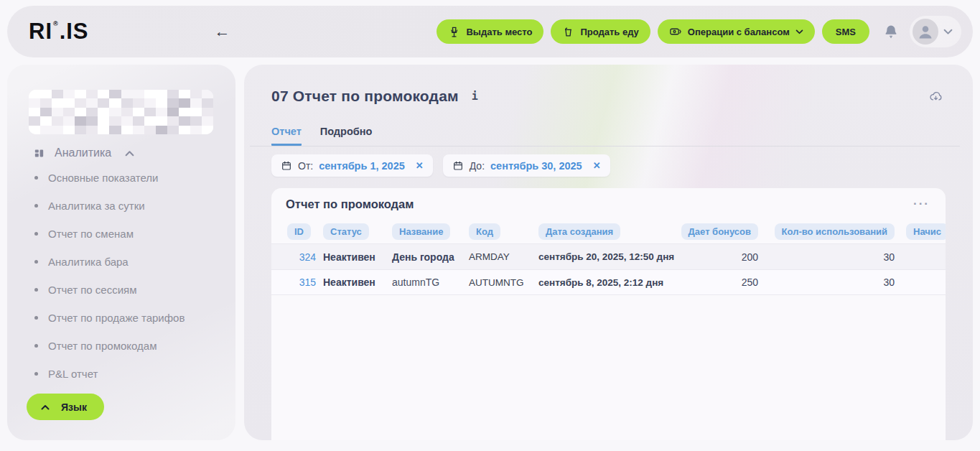  I want to click on top-header: RI®.IS ← Выдать место Продать еду Операц…, so click(490, 32).